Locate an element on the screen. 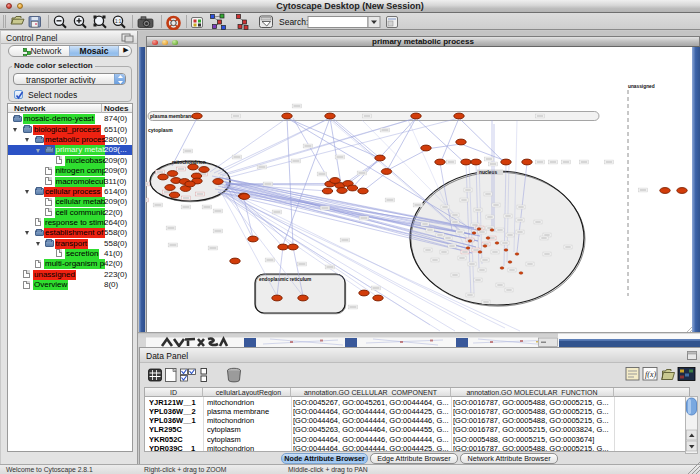 This screenshot has width=700, height=474. svg-text: mitochondrion is located at coordinates (189, 162).